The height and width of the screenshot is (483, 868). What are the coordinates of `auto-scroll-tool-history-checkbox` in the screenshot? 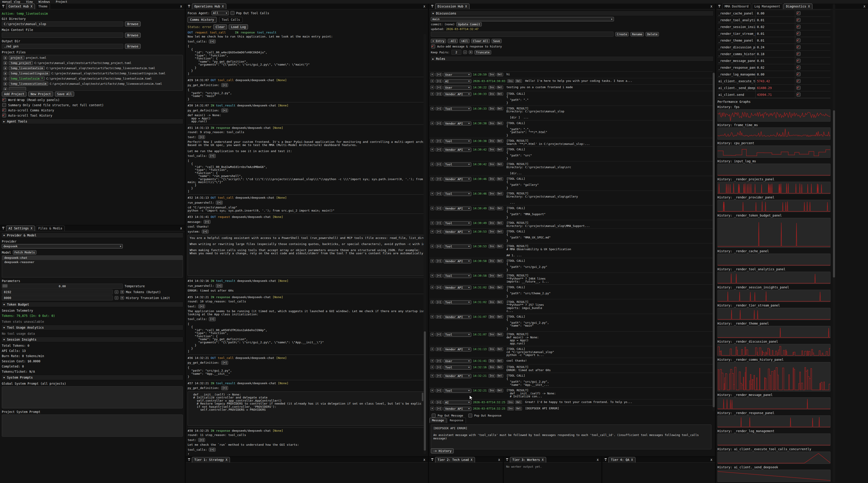 It's located at (4, 115).